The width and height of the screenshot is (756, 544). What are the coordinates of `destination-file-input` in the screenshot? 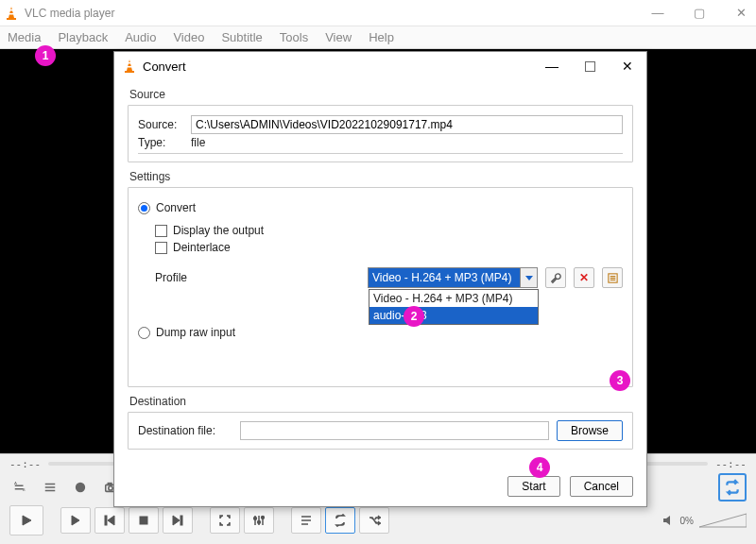 It's located at (395, 431).